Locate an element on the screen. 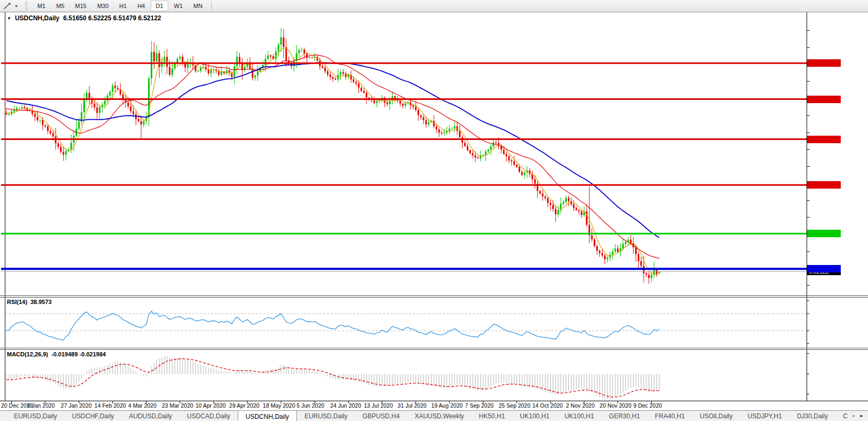 The image size is (868, 421). timeframe-button-d1: D1 is located at coordinates (159, 6).